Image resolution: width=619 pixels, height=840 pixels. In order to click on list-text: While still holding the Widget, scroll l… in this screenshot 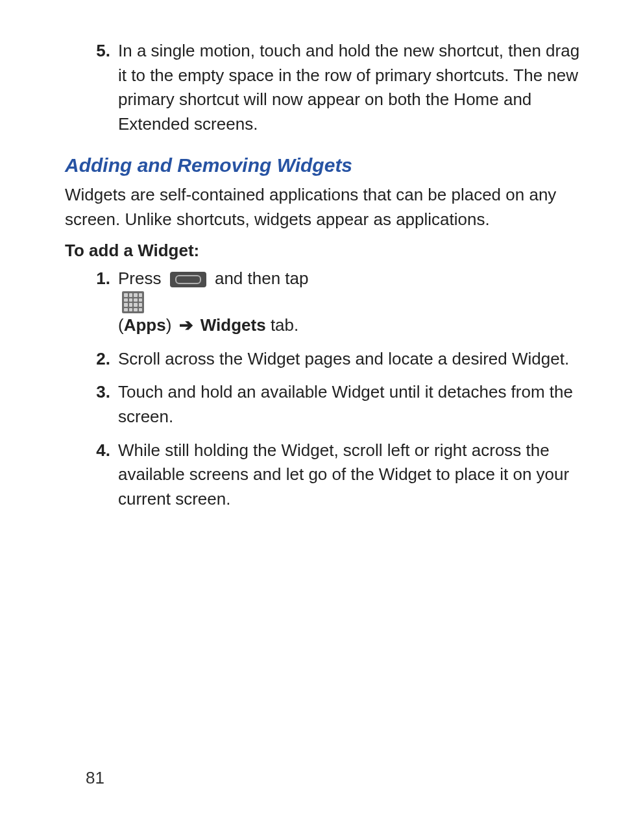, I will do `click(349, 475)`.